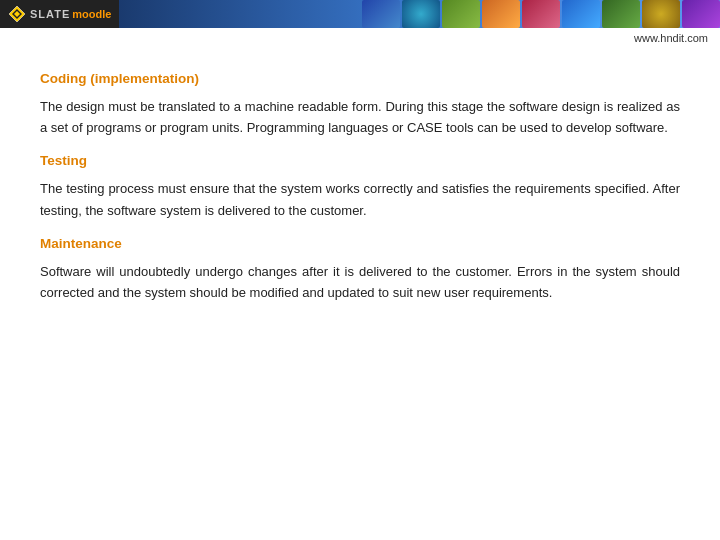 This screenshot has width=720, height=540. What do you see at coordinates (360, 282) in the screenshot?
I see `maintenance-body: Software will undoubtedly undergo change…` at bounding box center [360, 282].